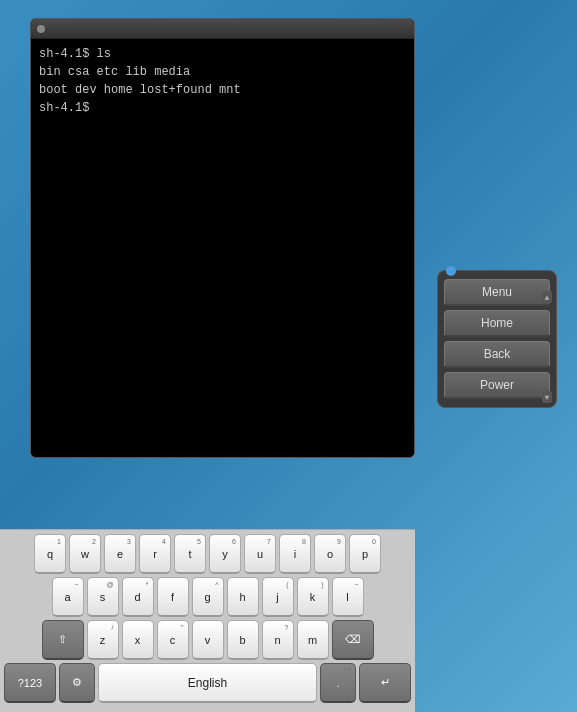 Image resolution: width=577 pixels, height=712 pixels. Describe the element at coordinates (243, 597) in the screenshot. I see `key-h: h` at that location.